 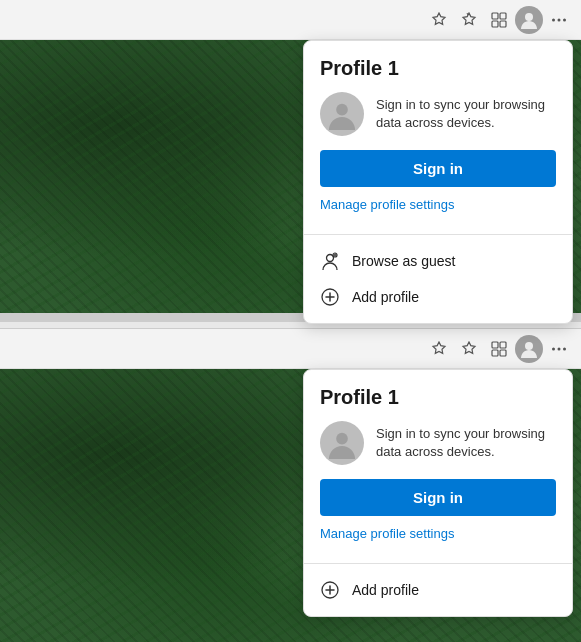 I want to click on panel-header-1: Profile 1 Sign in to sync your browsing …, so click(x=438, y=134).